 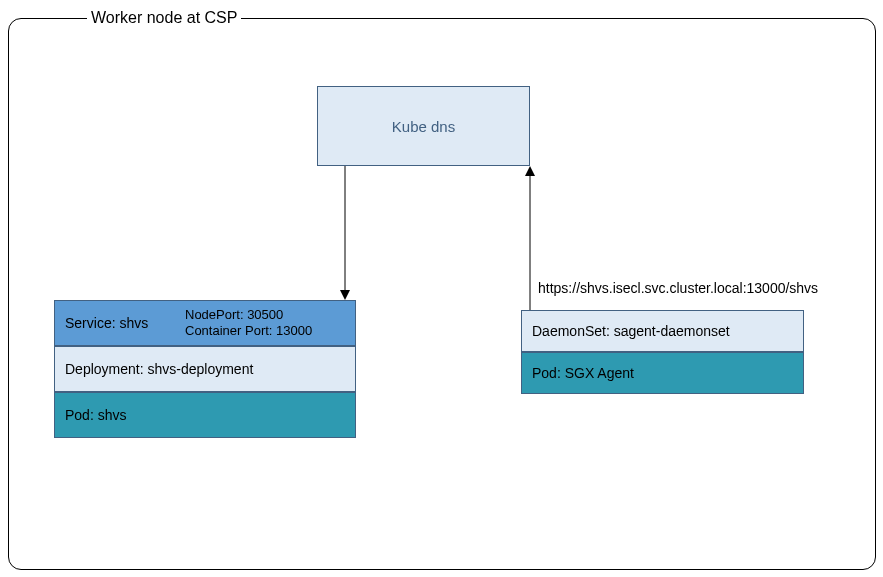 What do you see at coordinates (159, 369) in the screenshot?
I see `deployment-label: Deployment: shvs-deployment` at bounding box center [159, 369].